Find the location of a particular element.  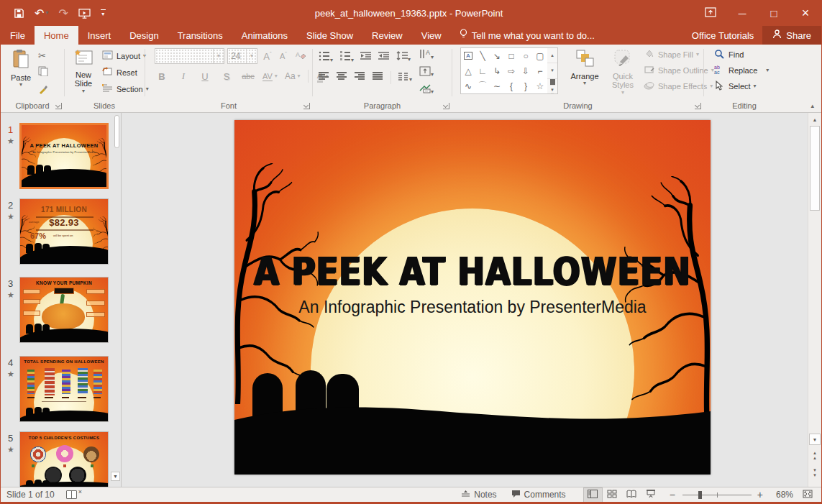

undo-button: ↶ ▾ is located at coordinates (42, 13).